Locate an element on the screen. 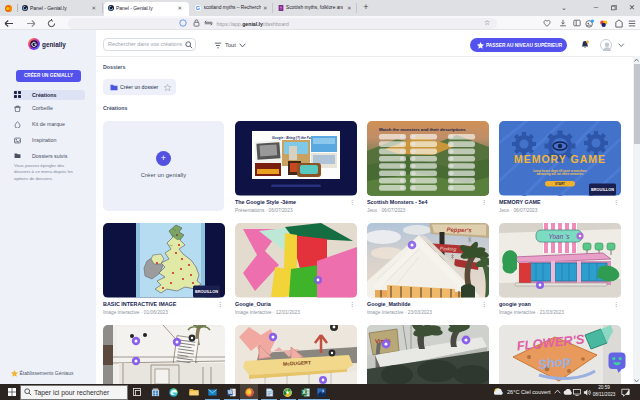 The width and height of the screenshot is (640, 400). svg-text: START is located at coordinates (560, 184).